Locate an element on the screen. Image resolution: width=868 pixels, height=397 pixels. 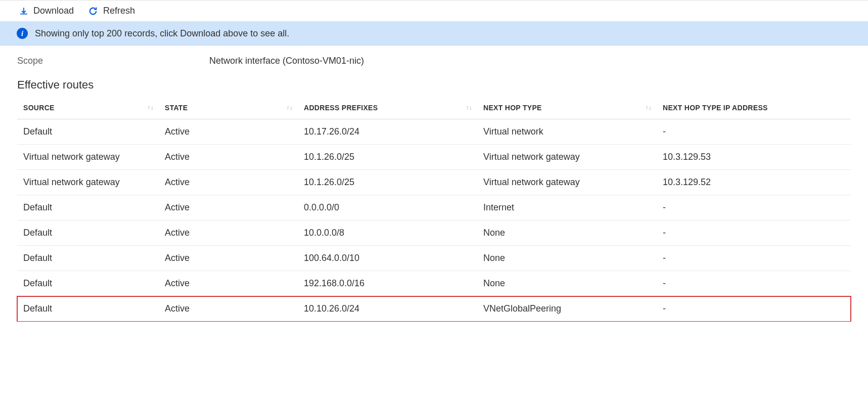
refresh-button: Refresh is located at coordinates (111, 11).